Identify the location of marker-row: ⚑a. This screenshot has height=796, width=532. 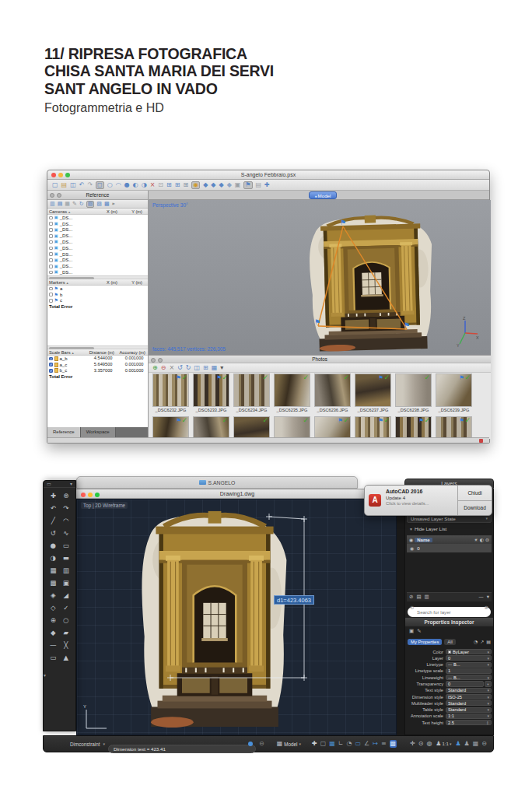
(98, 289).